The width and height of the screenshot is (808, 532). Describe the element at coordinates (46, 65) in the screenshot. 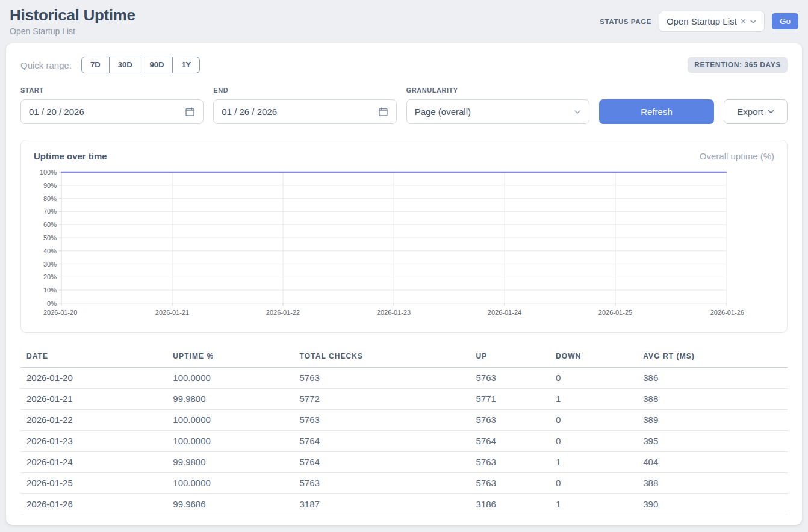

I see `quick-range-label: Quick range:` at that location.